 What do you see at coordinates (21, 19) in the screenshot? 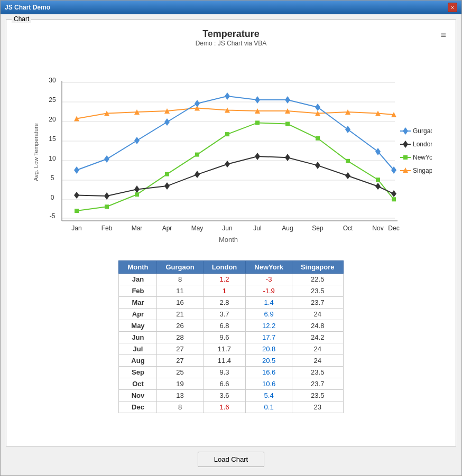
I see `group-label: Chart` at bounding box center [21, 19].